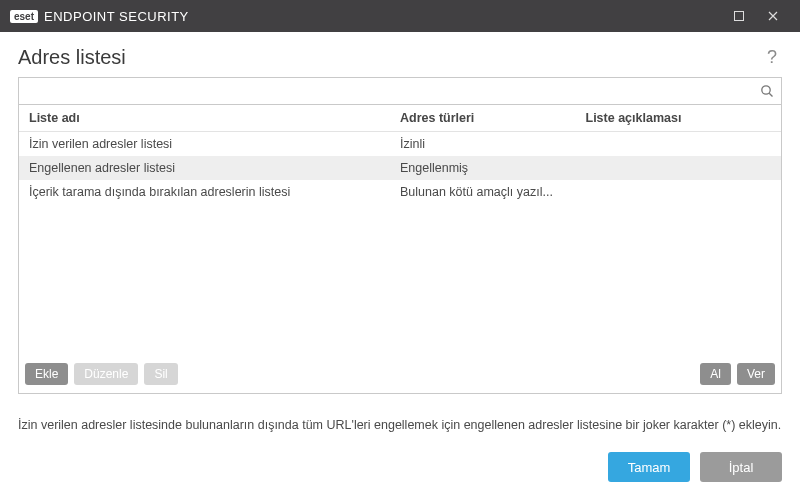 This screenshot has width=800, height=500. I want to click on ok-button: Tamam, so click(649, 467).